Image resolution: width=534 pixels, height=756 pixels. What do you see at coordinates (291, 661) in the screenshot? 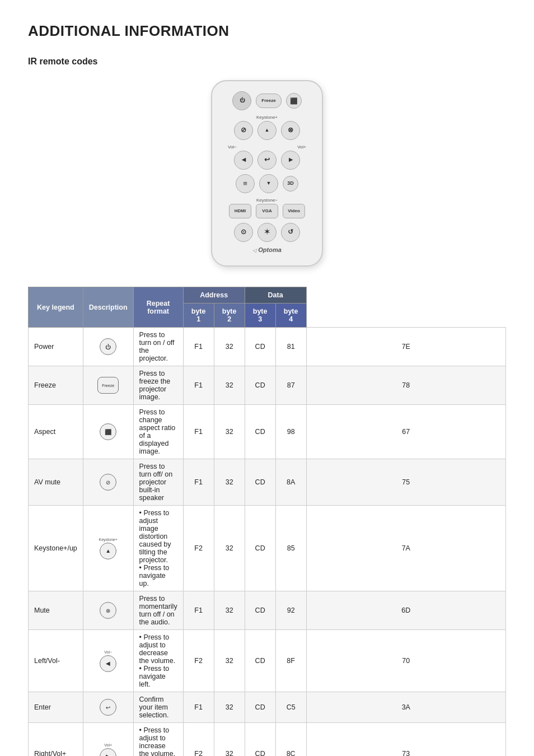
I see `byte3-cell: 8F` at bounding box center [291, 661].